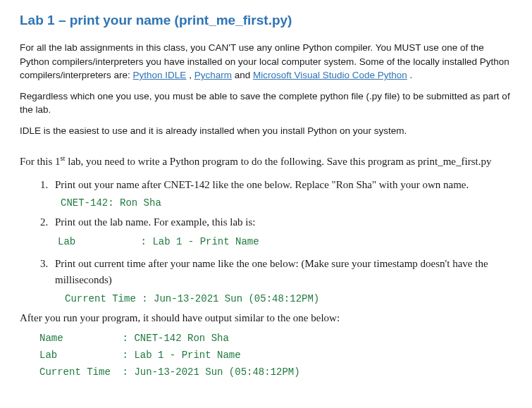 The width and height of the screenshot is (532, 408). I want to click on intro-paragraph-3: IDLE is the easiest to use and it is alr…, so click(266, 131).